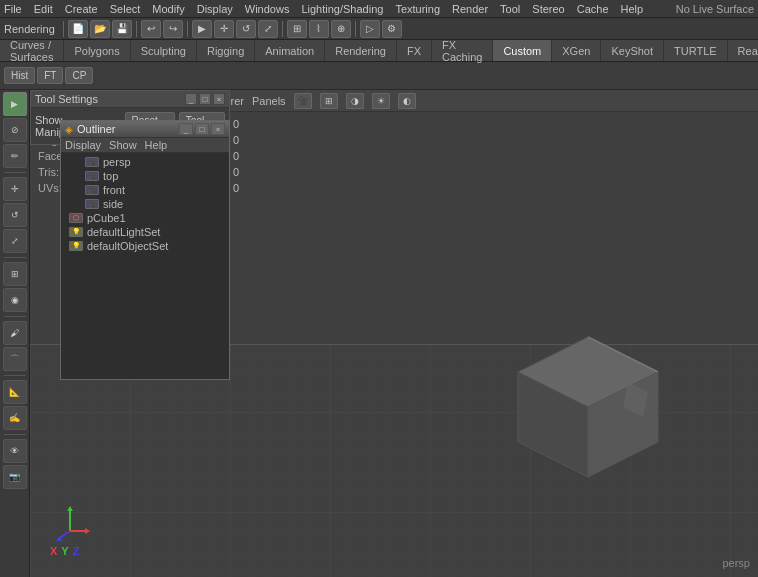 This screenshot has height=577, width=758. Describe the element at coordinates (191, 99) in the screenshot. I see `ts-minimize-btn: _` at that location.